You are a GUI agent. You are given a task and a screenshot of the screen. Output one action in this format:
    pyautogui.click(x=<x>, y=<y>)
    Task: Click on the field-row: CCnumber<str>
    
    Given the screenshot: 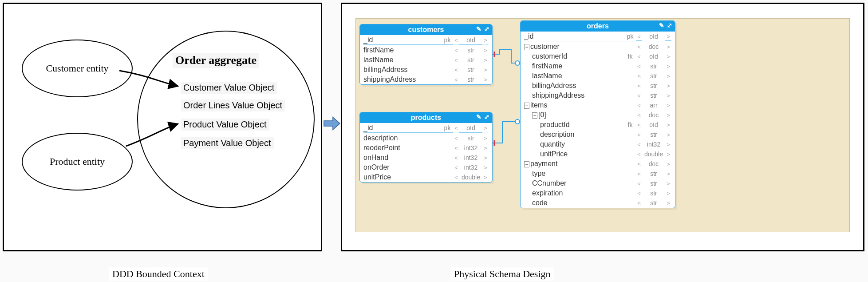 What is the action you would take?
    pyautogui.click(x=598, y=183)
    